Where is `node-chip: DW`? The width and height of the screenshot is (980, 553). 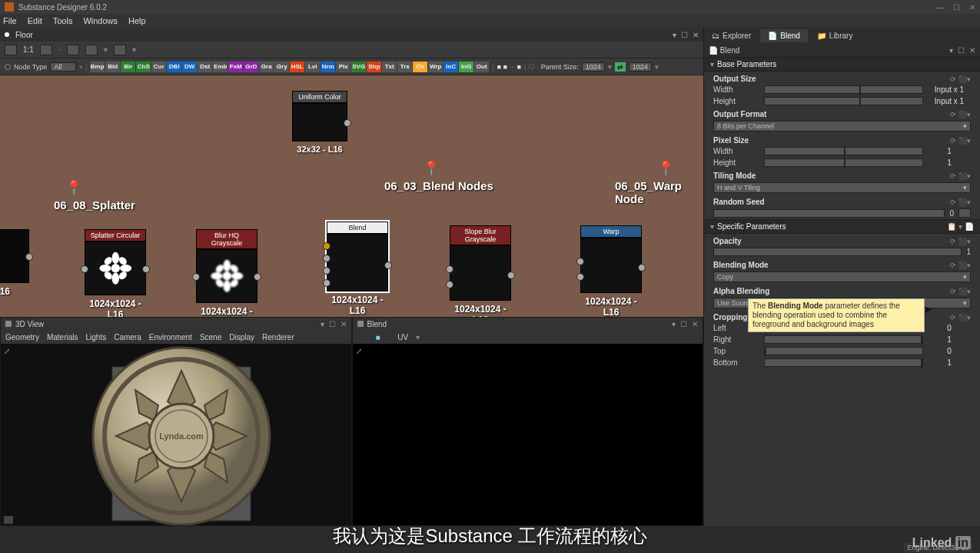 node-chip: DW is located at coordinates (189, 67).